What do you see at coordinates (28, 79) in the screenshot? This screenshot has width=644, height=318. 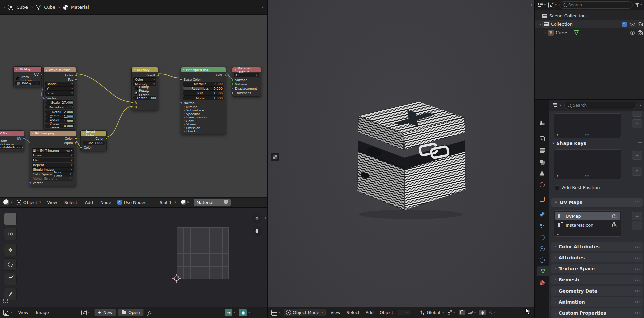 I see `from-instancer-row: From Instancer` at bounding box center [28, 79].